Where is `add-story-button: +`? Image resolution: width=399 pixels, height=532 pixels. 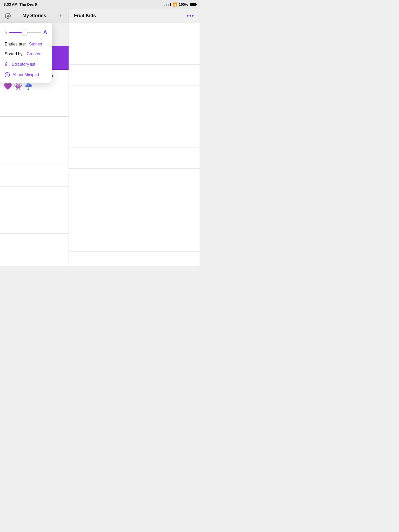
add-story-button: + is located at coordinates (61, 16).